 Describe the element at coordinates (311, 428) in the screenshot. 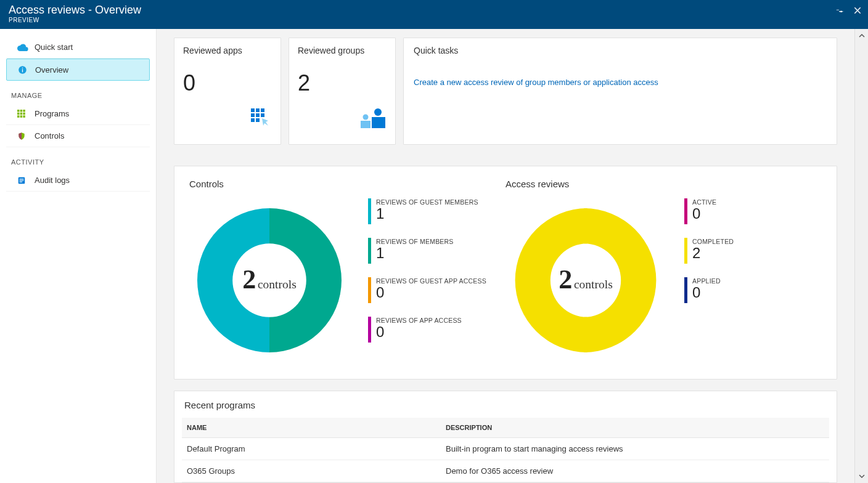

I see `col-name: NAME` at that location.